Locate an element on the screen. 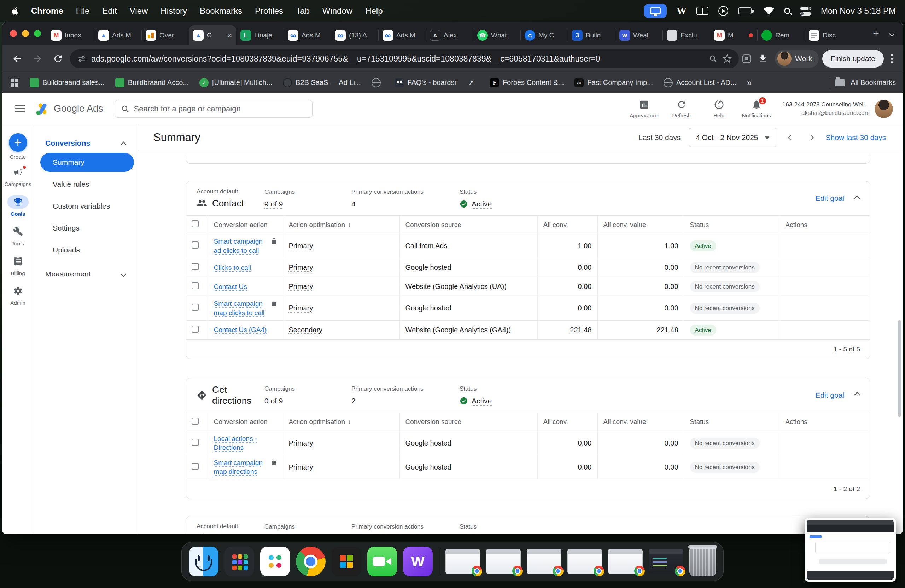 This screenshot has width=905, height=588. menu-item: Help is located at coordinates (374, 11).